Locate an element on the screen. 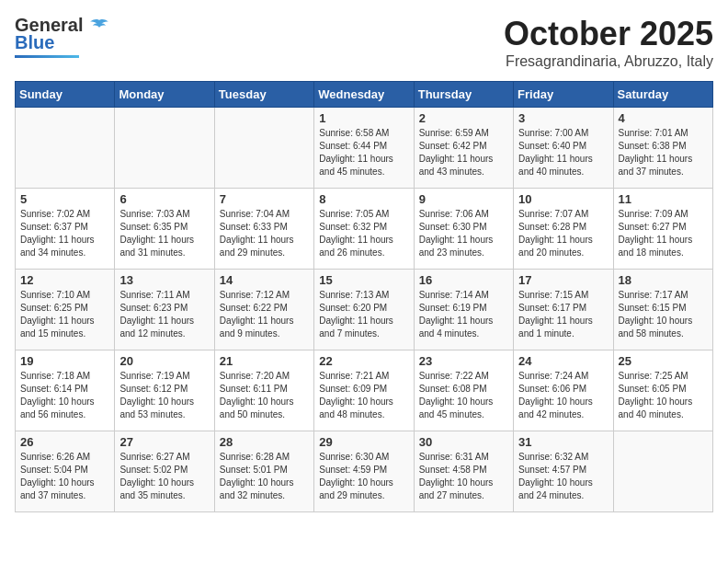 The image size is (728, 563). table-row: 13Sunrise: 7:11 AM Sunset: 6:23 PM Dayli… is located at coordinates (165, 310).